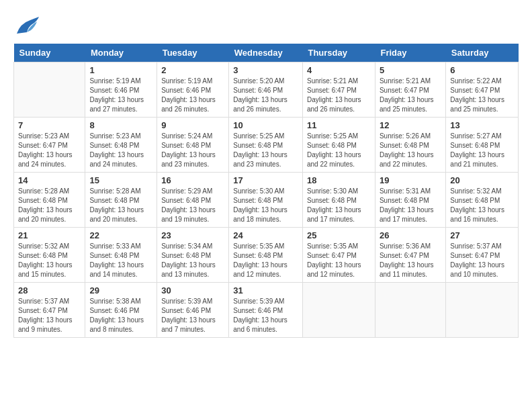 This screenshot has width=532, height=411. I want to click on day-number: 8, so click(121, 125).